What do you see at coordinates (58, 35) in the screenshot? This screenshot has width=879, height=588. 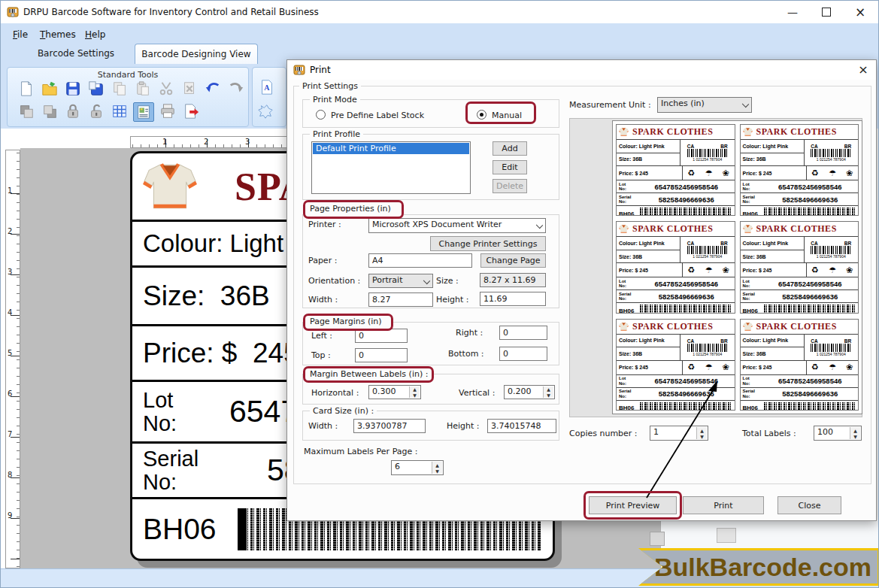 I see `menu-themes: Themes` at bounding box center [58, 35].